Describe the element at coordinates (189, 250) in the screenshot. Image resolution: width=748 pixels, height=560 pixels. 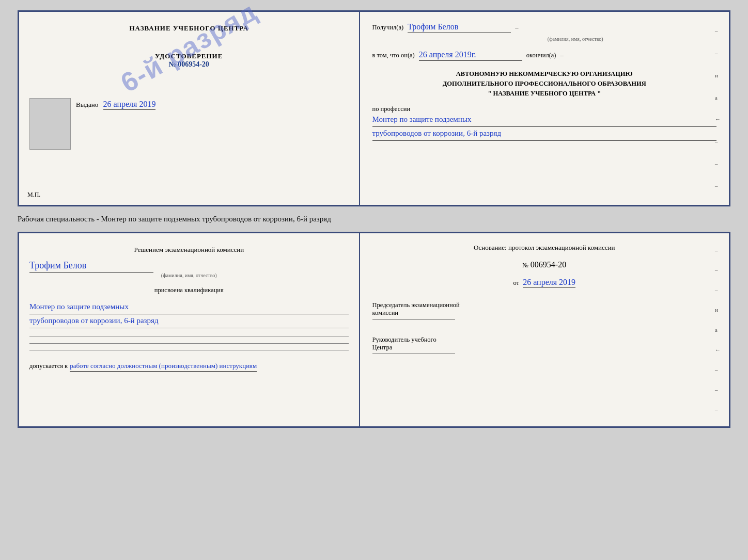
I see `decision-label: Решением экзаменационной комиссии` at that location.